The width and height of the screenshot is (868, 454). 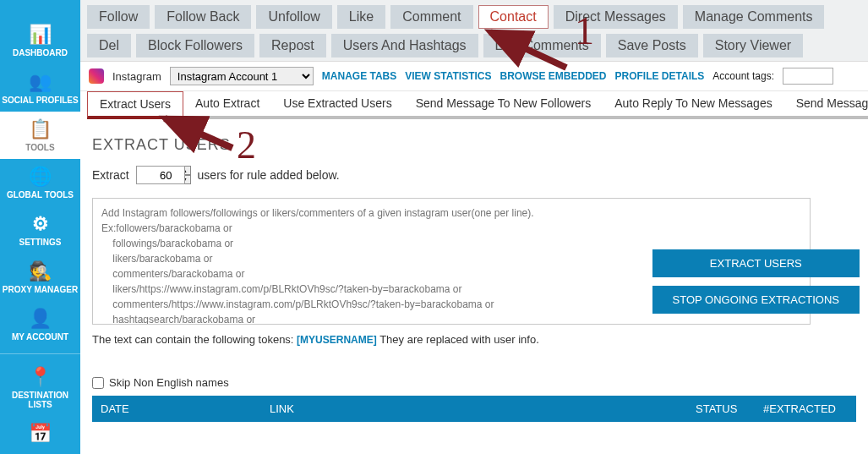 What do you see at coordinates (40, 242) in the screenshot?
I see `sidebar-label: SETTINGS` at bounding box center [40, 242].